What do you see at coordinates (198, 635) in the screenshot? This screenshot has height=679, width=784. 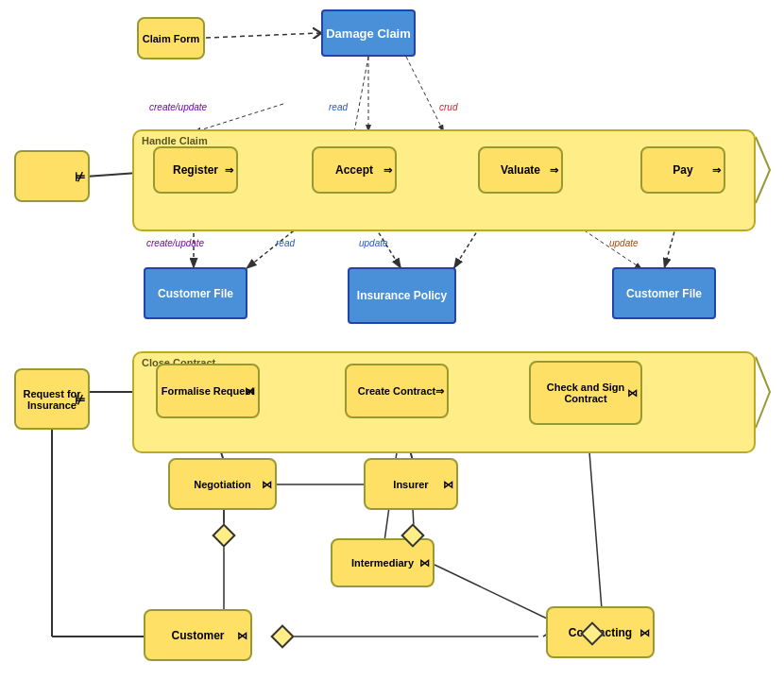 I see `customer-node: Customer ⋈` at bounding box center [198, 635].